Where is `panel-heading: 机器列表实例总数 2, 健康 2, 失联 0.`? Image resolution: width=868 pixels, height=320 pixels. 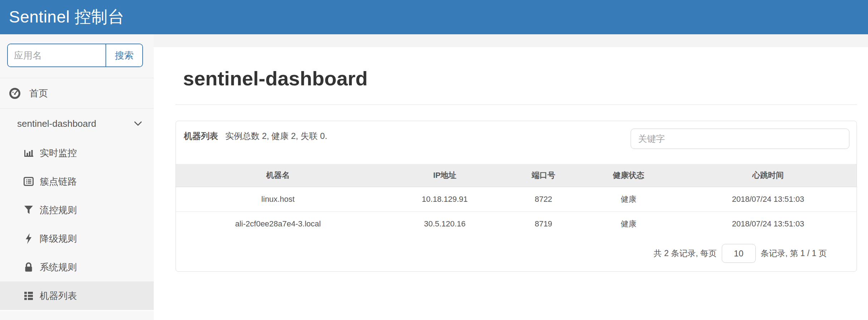
panel-heading: 机器列表实例总数 2, 健康 2, 失联 0. is located at coordinates (516, 142).